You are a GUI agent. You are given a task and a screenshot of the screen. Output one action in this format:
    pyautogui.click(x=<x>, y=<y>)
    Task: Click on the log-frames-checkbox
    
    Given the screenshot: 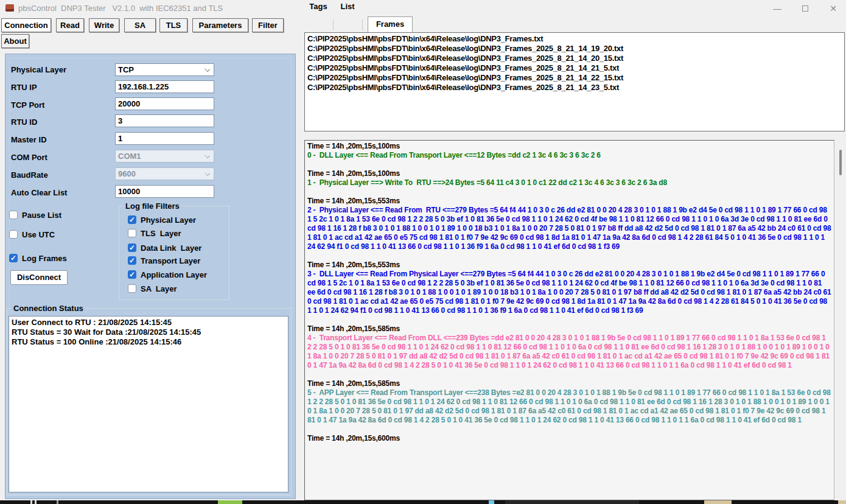 What is the action you would take?
    pyautogui.click(x=13, y=258)
    